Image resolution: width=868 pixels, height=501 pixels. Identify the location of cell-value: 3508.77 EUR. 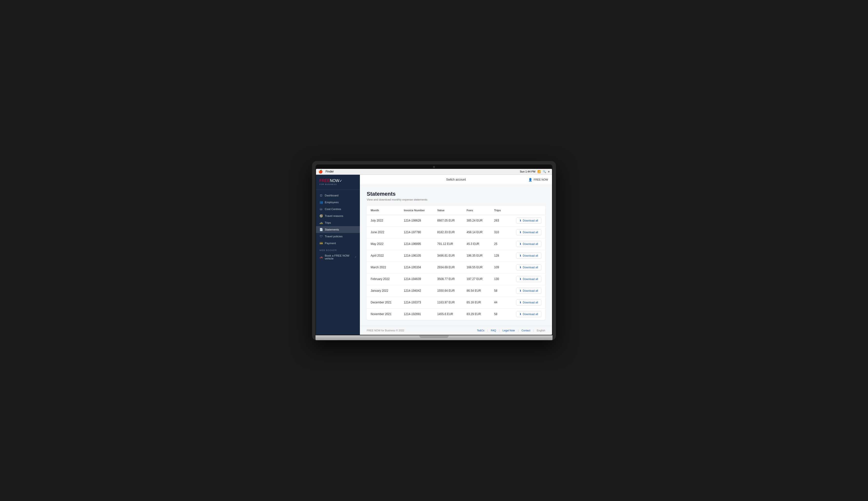
(448, 279).